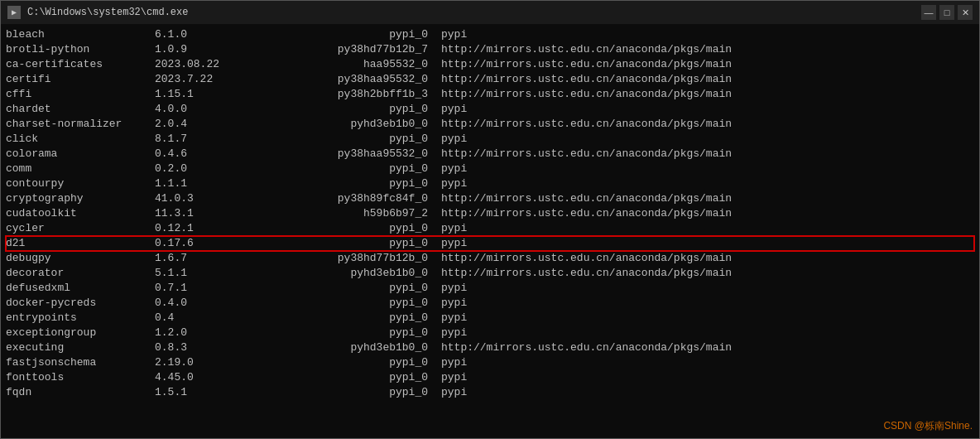 The width and height of the screenshot is (980, 439). I want to click on package-version: 2023.7.22, so click(209, 80).